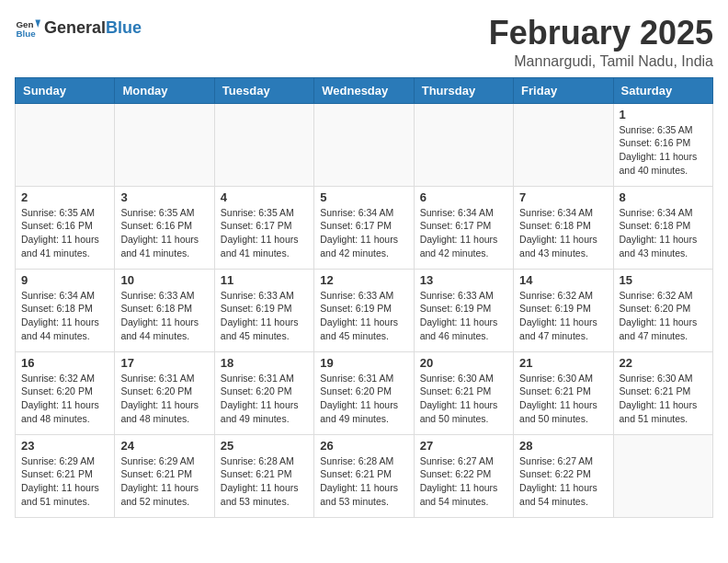 This screenshot has height=563, width=728. Describe the element at coordinates (463, 227) in the screenshot. I see `calendar-cell: 6Sunrise: 6:34 AM Sunset: 6:17 PM Daylig…` at that location.